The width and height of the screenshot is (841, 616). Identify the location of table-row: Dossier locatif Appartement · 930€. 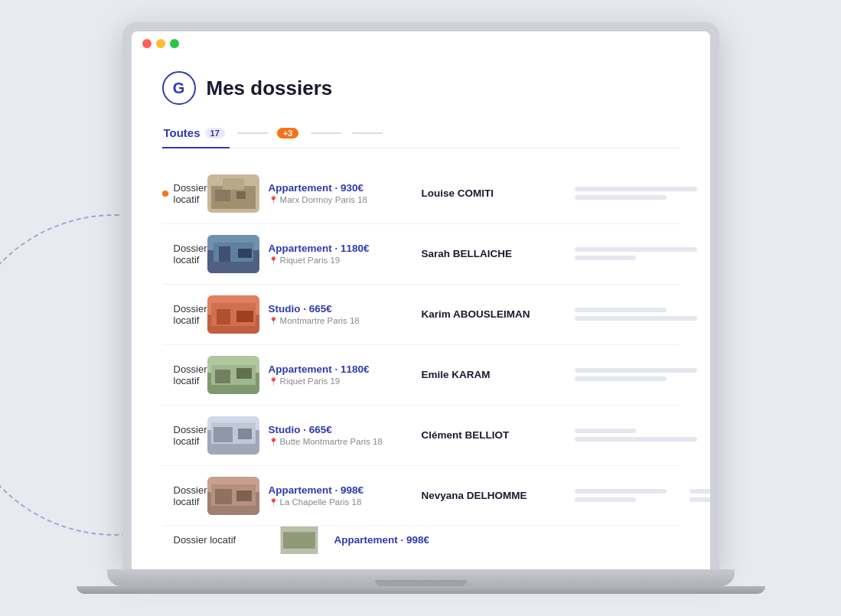
(421, 194).